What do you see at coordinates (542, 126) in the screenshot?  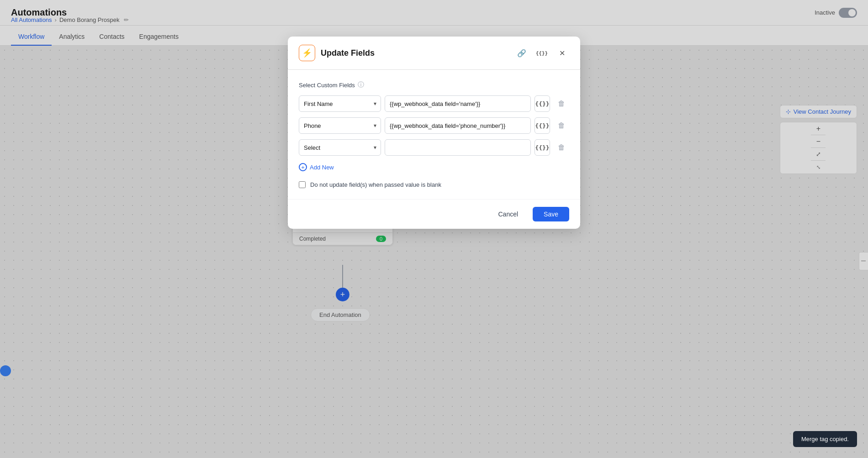 I see `merge-tag-btn-2: {{}}` at bounding box center [542, 126].